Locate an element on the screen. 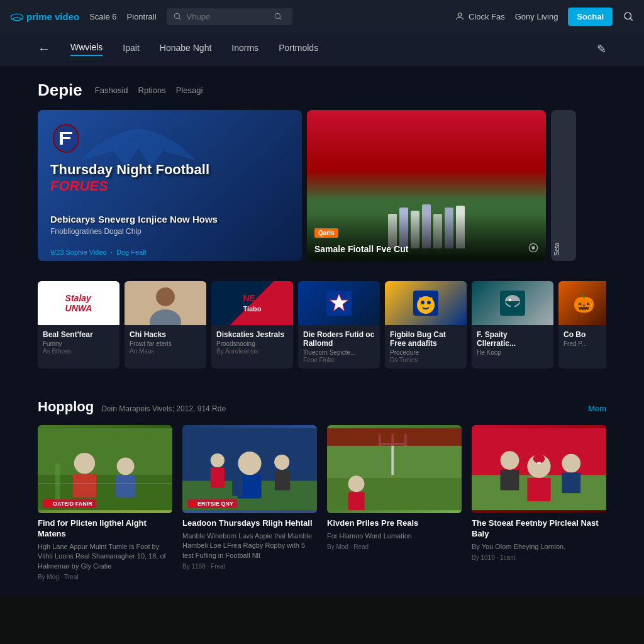 The height and width of the screenshot is (644, 644). hero-card-secondary: Qaris Samale Fiotall Fve Cut is located at coordinates (426, 186).